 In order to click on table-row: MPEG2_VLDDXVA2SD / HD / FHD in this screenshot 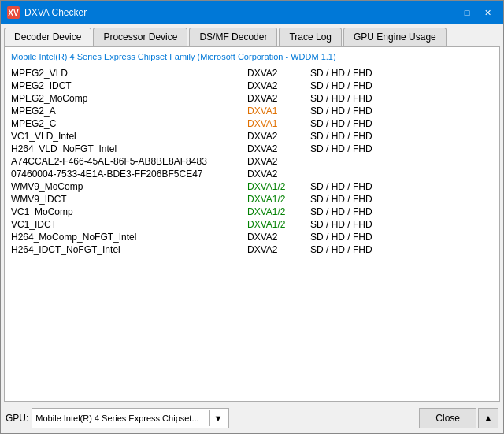, I will do `click(252, 73)`.